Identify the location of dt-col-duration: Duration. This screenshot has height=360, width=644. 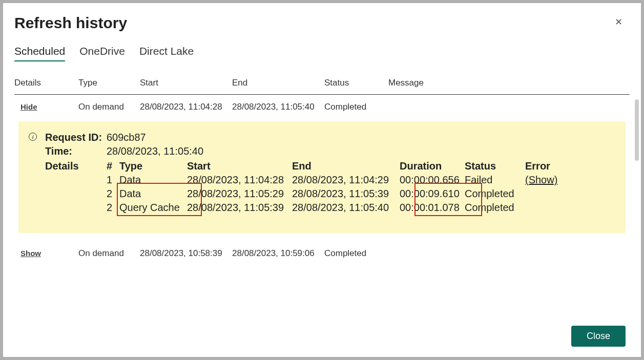
(432, 166).